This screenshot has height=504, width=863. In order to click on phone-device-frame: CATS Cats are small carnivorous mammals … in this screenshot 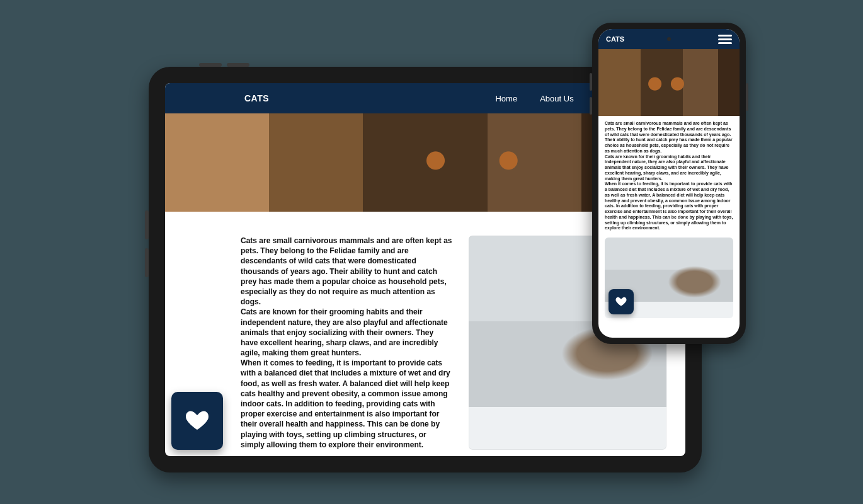, I will do `click(669, 183)`.